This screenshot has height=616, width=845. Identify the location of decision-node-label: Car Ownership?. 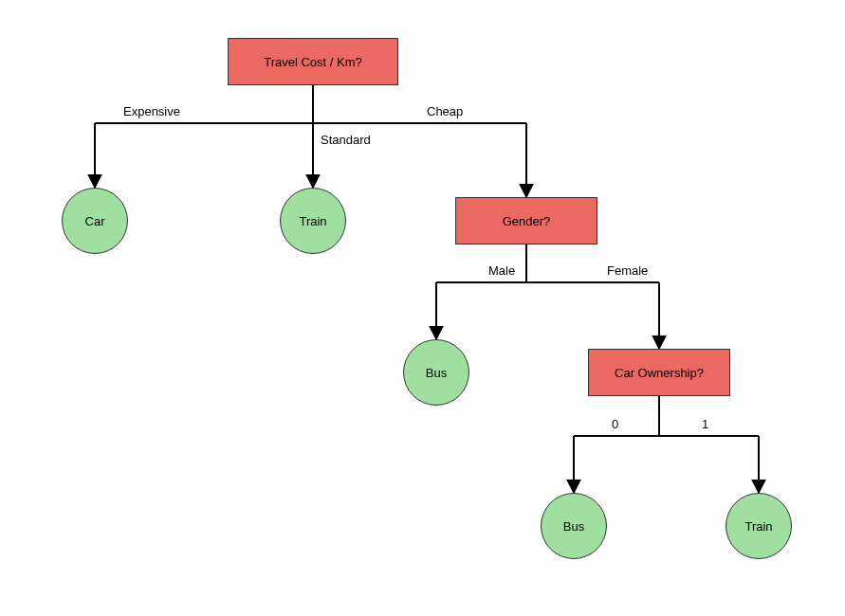
(659, 373).